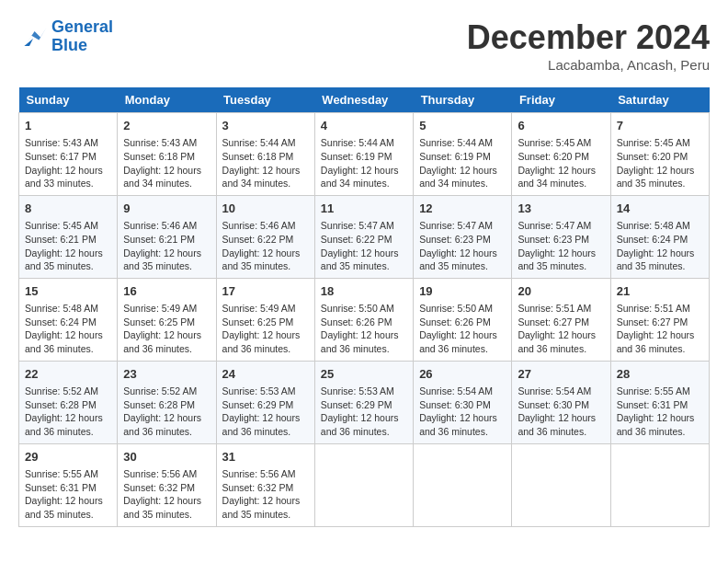  What do you see at coordinates (463, 100) in the screenshot?
I see `header-day: Thursday` at bounding box center [463, 100].